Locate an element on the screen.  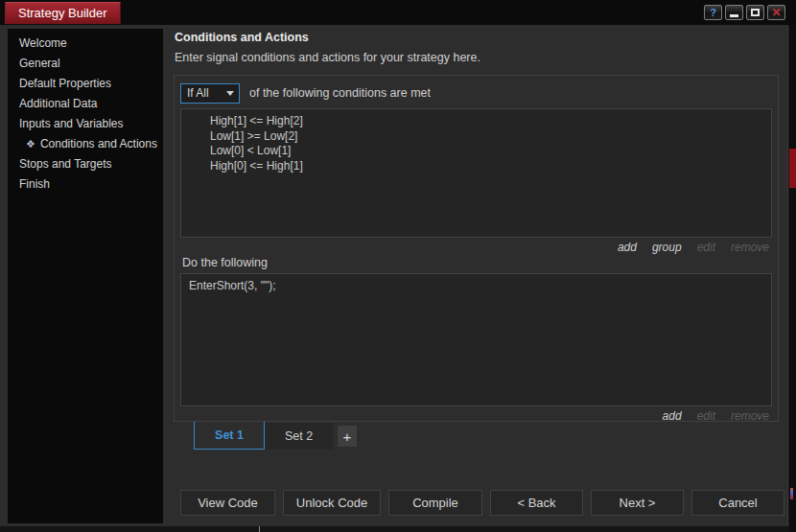
plus-icon: + is located at coordinates (347, 437).